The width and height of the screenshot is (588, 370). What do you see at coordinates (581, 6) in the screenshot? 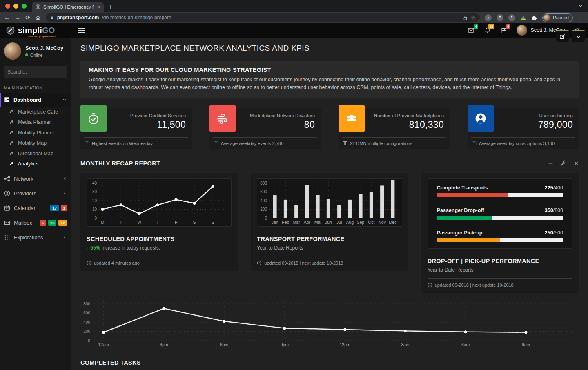
I see `tab-overflow-chevron-icon` at bounding box center [581, 6].